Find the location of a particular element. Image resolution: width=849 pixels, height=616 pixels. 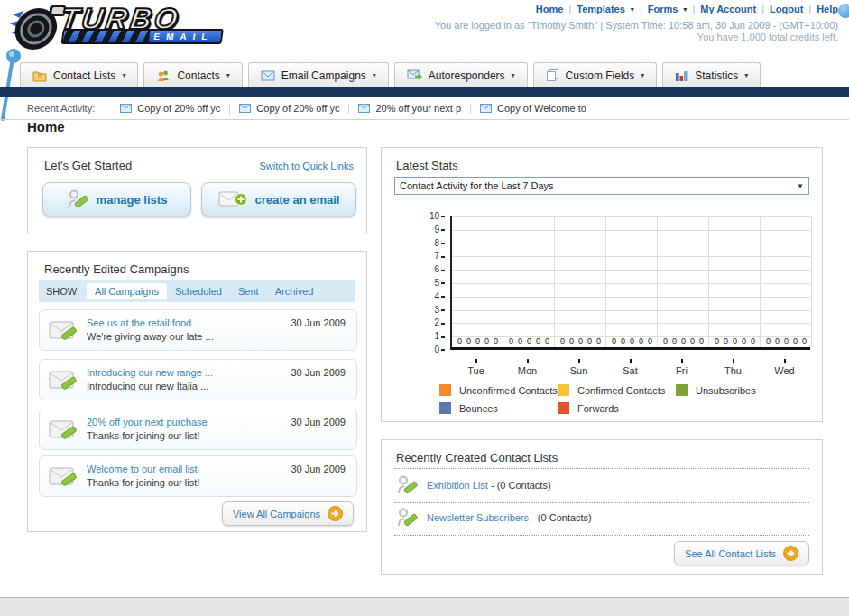

y-tick-label: 9 is located at coordinates (433, 229).